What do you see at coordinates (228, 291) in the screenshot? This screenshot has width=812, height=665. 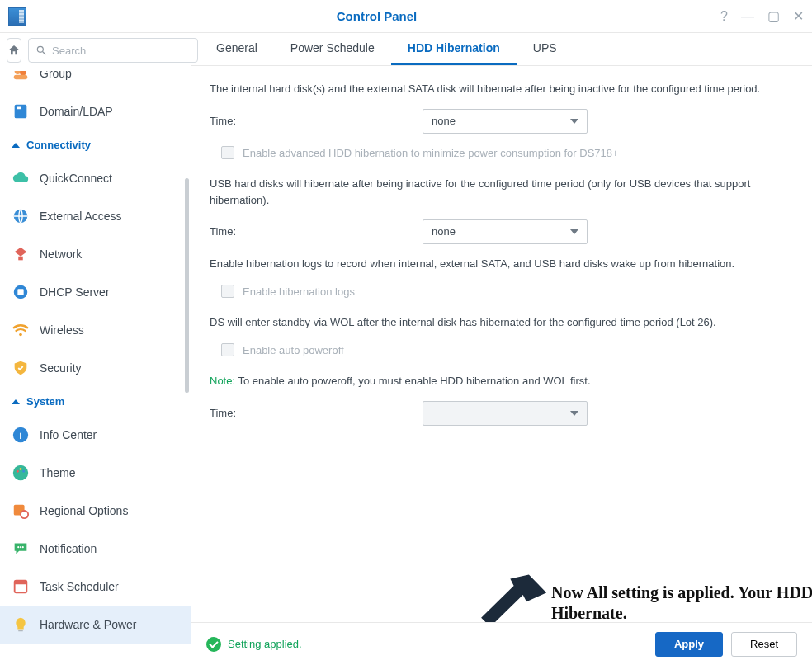 I see `logs-checkbox` at bounding box center [228, 291].